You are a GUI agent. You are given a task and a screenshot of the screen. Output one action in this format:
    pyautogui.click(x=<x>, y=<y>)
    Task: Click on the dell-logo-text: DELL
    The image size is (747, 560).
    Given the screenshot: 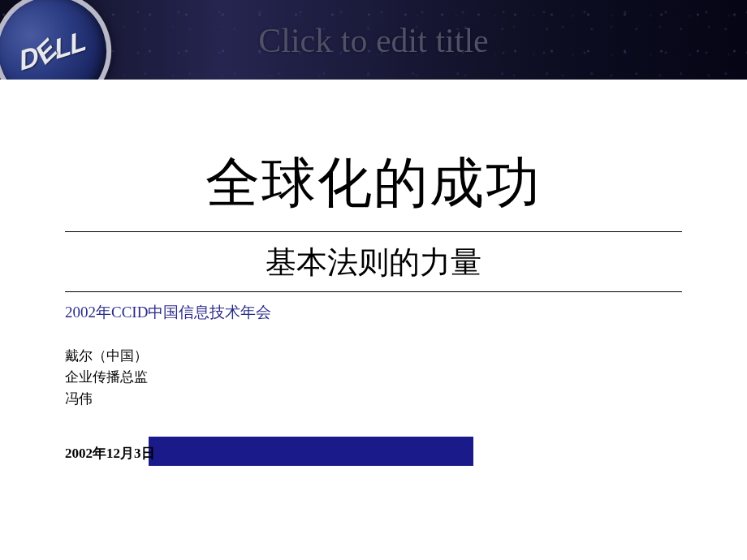 What is the action you would take?
    pyautogui.click(x=52, y=50)
    